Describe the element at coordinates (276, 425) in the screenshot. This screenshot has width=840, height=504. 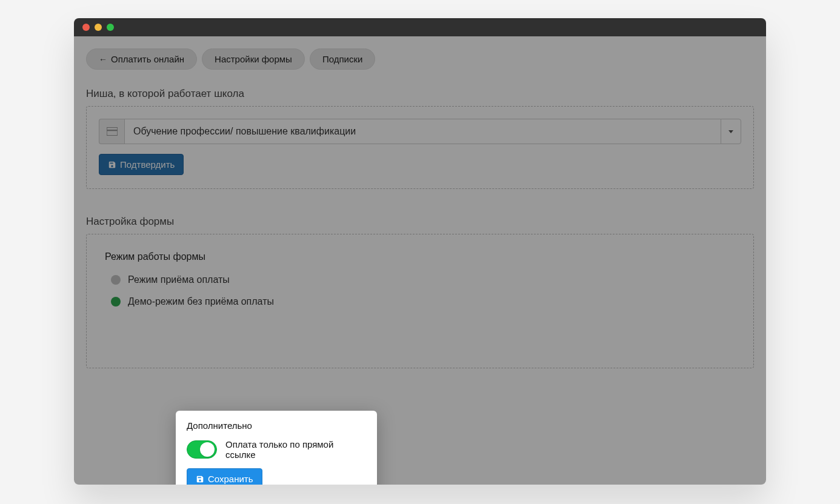
I see `additional-heading: Дополнительно` at that location.